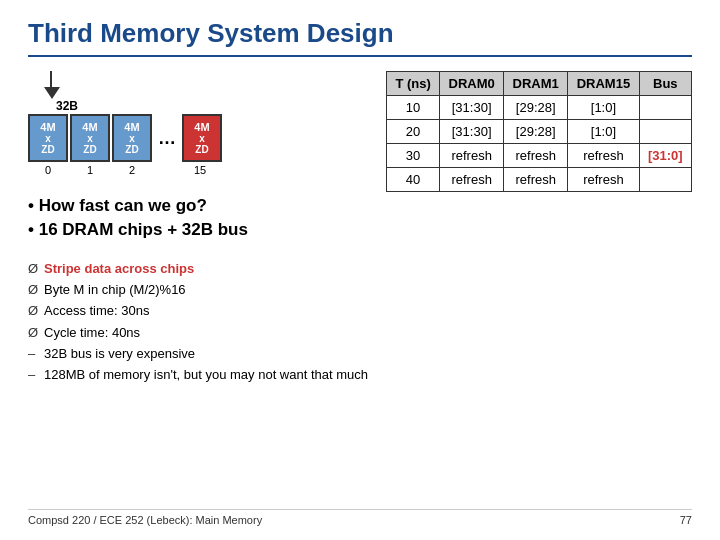 The height and width of the screenshot is (540, 720). Describe the element at coordinates (200, 170) in the screenshot. I see `chip-num-15: 15` at that location.